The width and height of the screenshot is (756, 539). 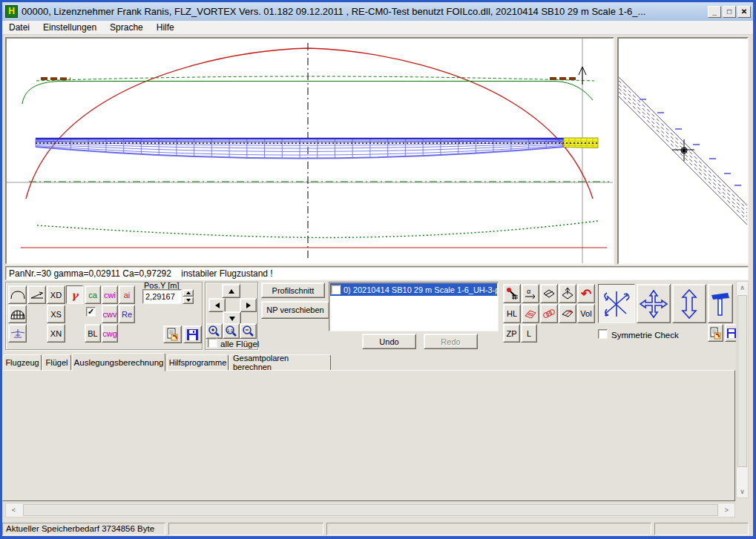 What do you see at coordinates (231, 291) in the screenshot?
I see `pan-up-button` at bounding box center [231, 291].